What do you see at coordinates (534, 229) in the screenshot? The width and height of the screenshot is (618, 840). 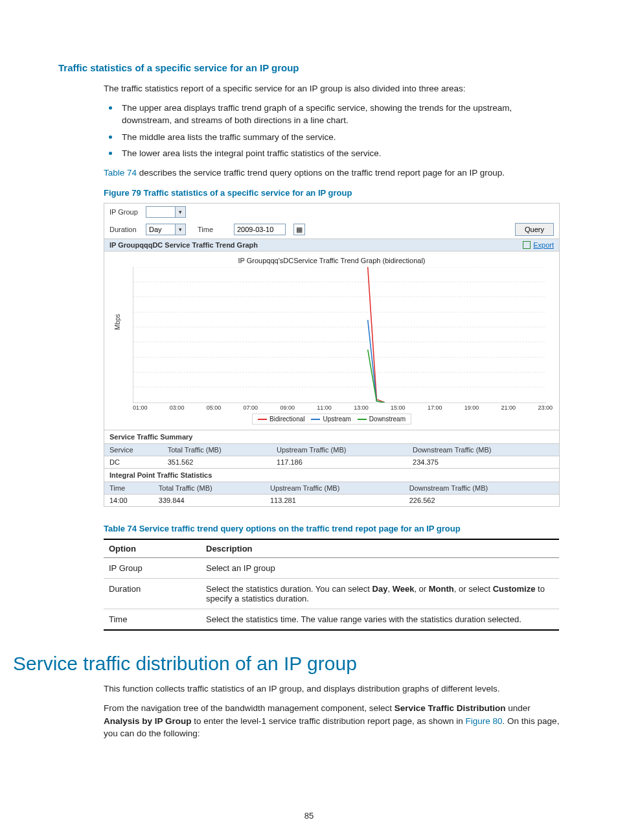 I see `query-button: Query` at bounding box center [534, 229].